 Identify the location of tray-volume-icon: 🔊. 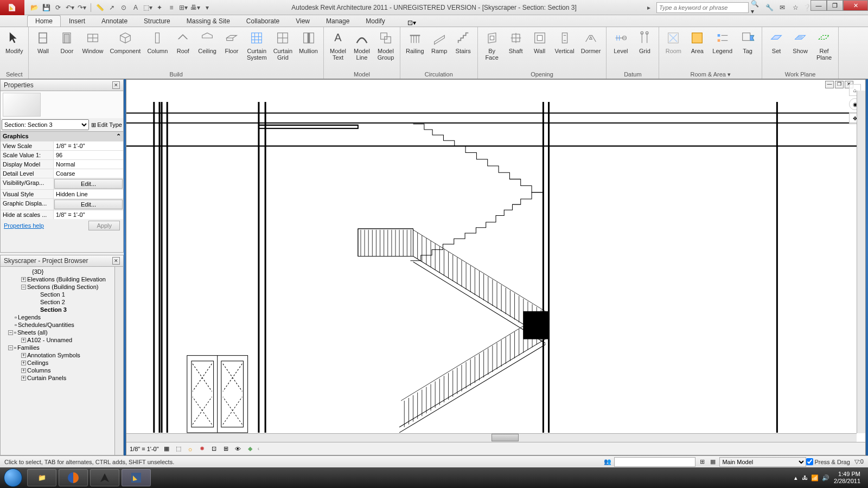
(826, 478).